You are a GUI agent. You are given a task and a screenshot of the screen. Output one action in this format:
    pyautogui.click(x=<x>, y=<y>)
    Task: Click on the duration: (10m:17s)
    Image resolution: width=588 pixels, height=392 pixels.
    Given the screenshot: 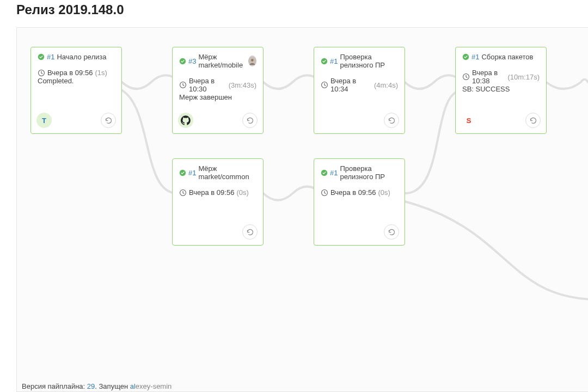 What is the action you would take?
    pyautogui.click(x=524, y=77)
    